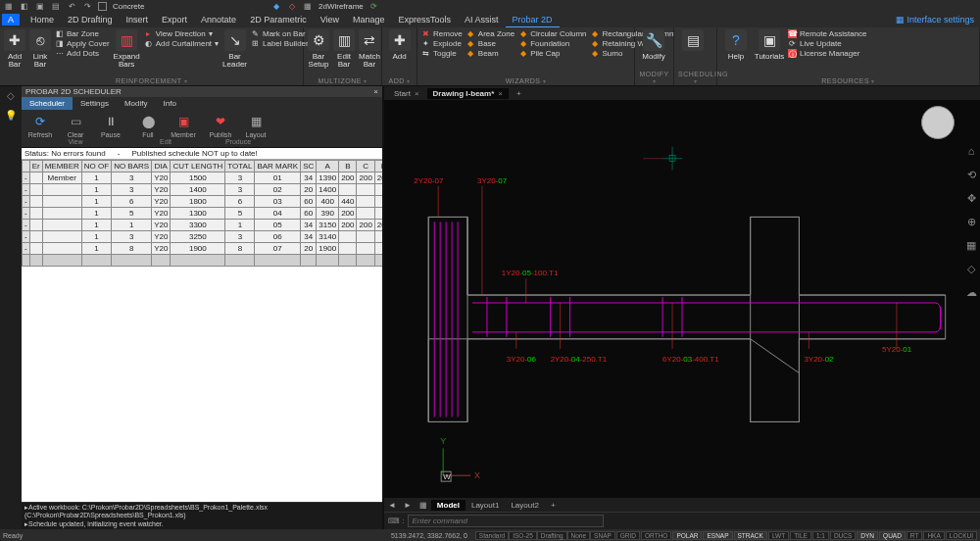  I want to click on remote-assistance-button: ☎Remote Assistance, so click(827, 33).